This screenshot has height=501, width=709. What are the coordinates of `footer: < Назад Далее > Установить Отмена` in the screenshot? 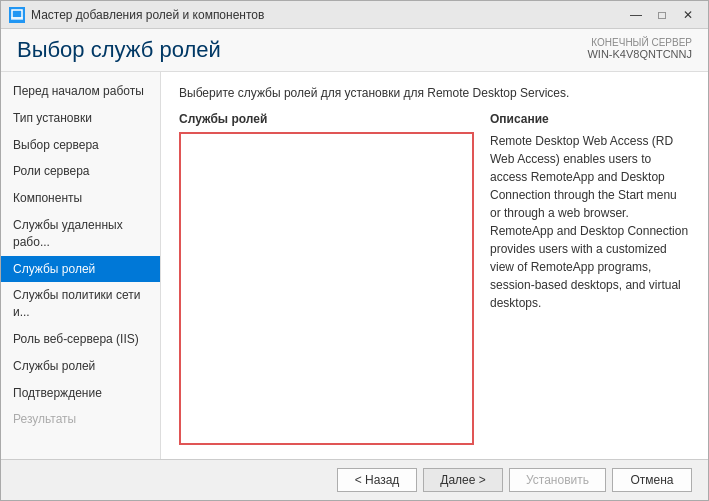 It's located at (354, 480).